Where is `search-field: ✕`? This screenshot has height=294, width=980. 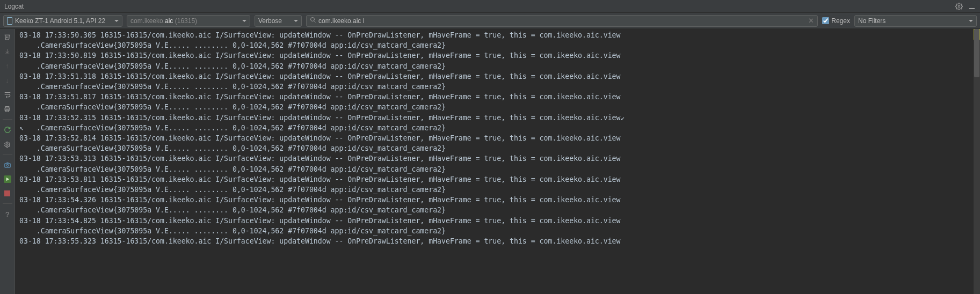 search-field: ✕ is located at coordinates (562, 21).